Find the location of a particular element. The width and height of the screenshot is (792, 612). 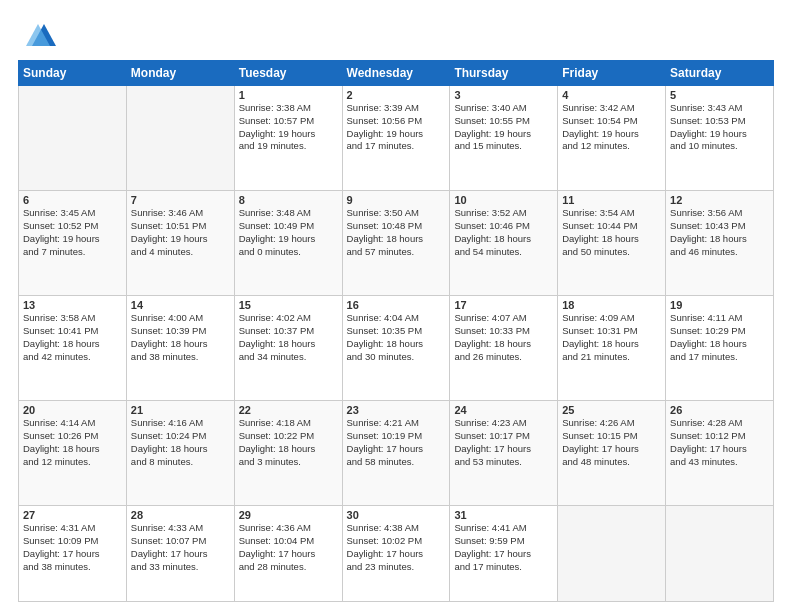

day-info: Sunrise: 3:45 AM Sunset: 10:52 PM Daylig… is located at coordinates (72, 232).